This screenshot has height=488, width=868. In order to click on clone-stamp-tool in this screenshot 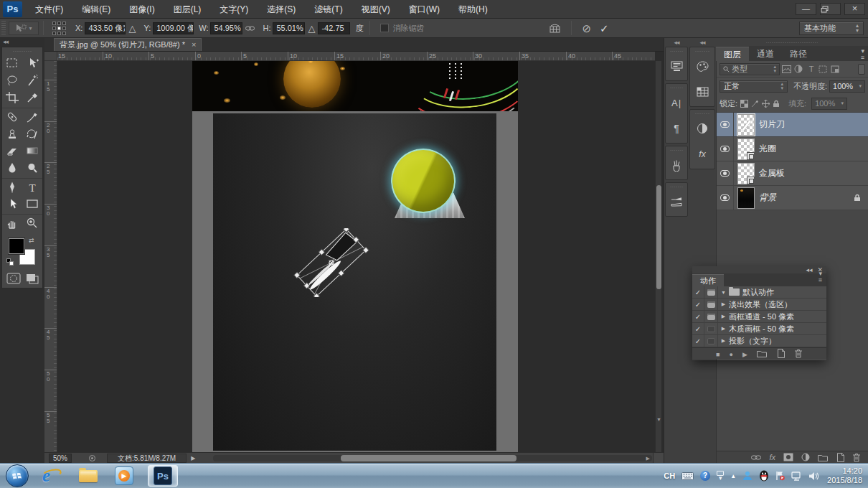, I will do `click(12, 133)`.